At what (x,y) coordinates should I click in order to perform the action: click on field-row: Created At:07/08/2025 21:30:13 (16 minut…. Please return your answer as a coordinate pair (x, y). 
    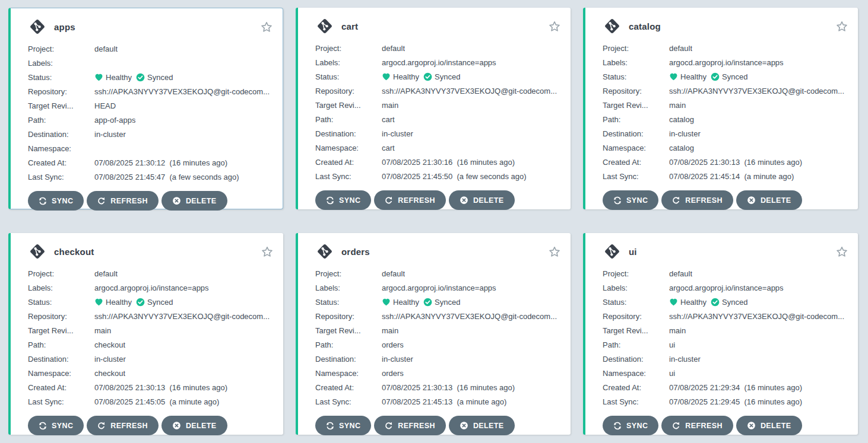
    Looking at the image, I should click on (438, 387).